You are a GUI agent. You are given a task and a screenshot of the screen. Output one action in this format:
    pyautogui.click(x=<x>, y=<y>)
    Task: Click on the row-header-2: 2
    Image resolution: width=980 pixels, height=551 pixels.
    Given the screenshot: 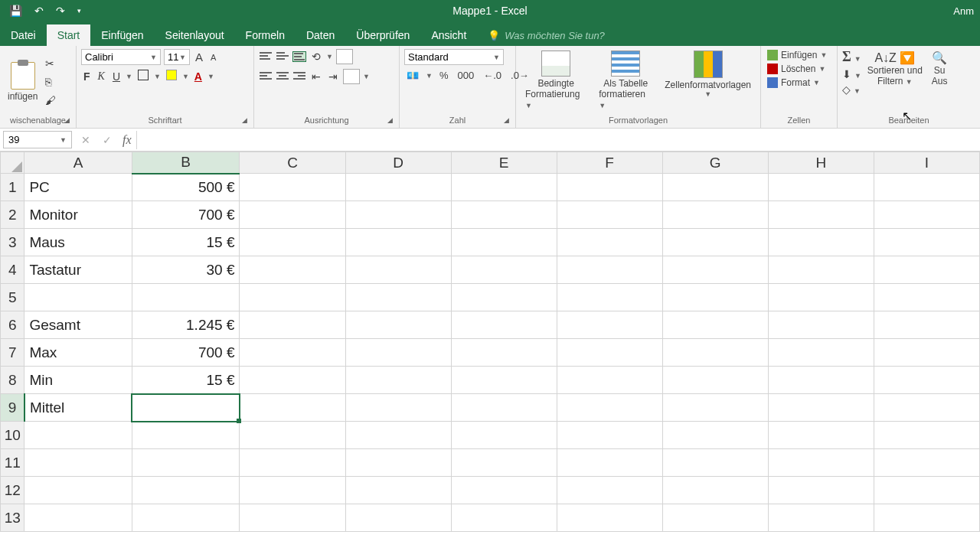 What is the action you would take?
    pyautogui.click(x=12, y=215)
    